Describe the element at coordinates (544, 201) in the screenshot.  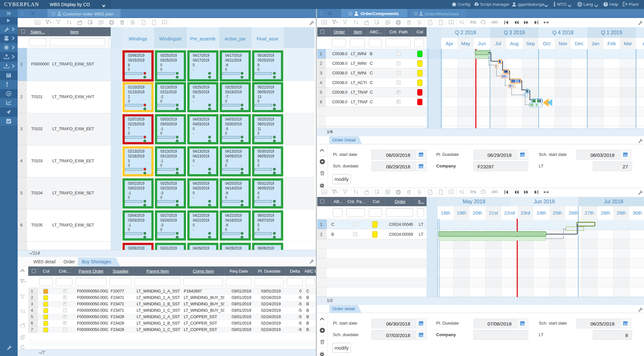
I see `svg-text: Jun 2018` at that location.